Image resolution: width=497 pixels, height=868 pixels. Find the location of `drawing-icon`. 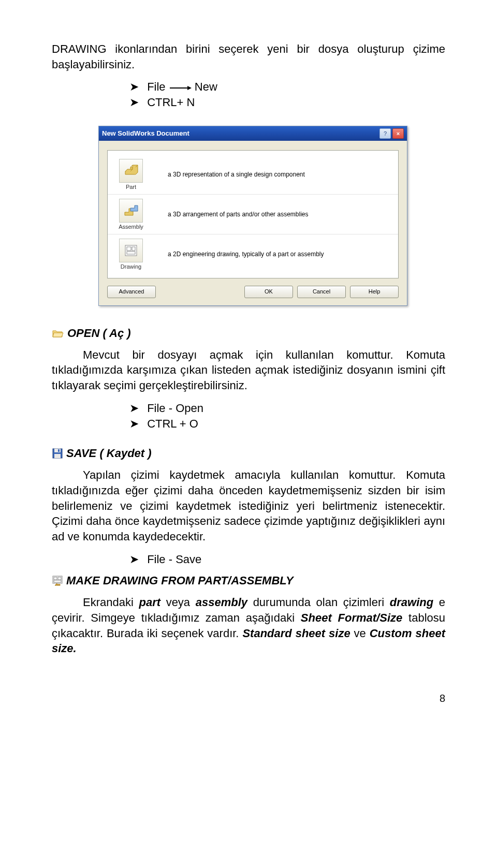

drawing-icon is located at coordinates (131, 251).